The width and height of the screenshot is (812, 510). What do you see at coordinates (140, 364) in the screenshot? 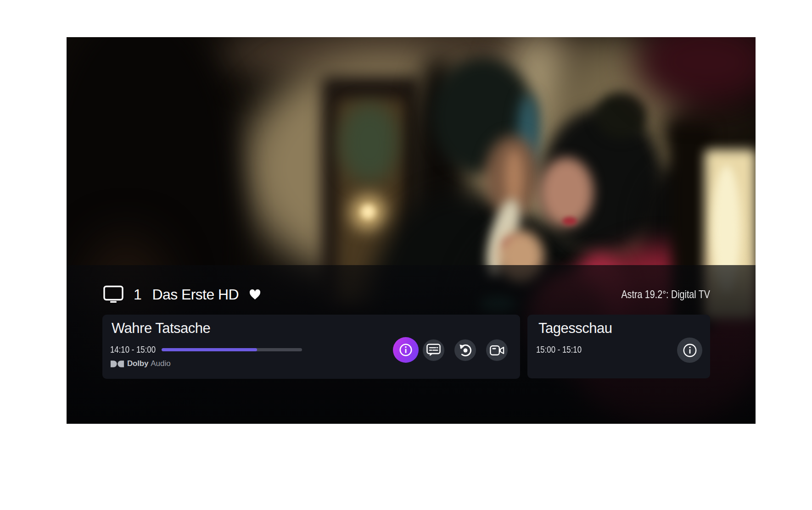
I see `dolby-audio-badge: Dolby Audio` at bounding box center [140, 364].